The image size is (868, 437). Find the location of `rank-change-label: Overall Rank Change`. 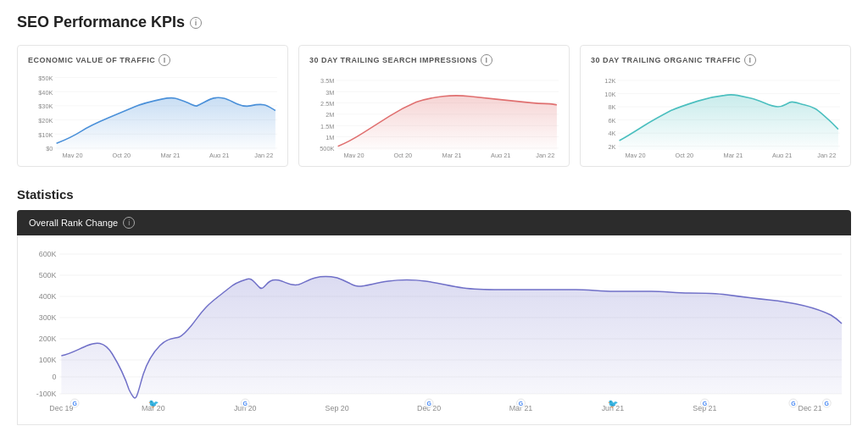

rank-change-label: Overall Rank Change is located at coordinates (73, 223).